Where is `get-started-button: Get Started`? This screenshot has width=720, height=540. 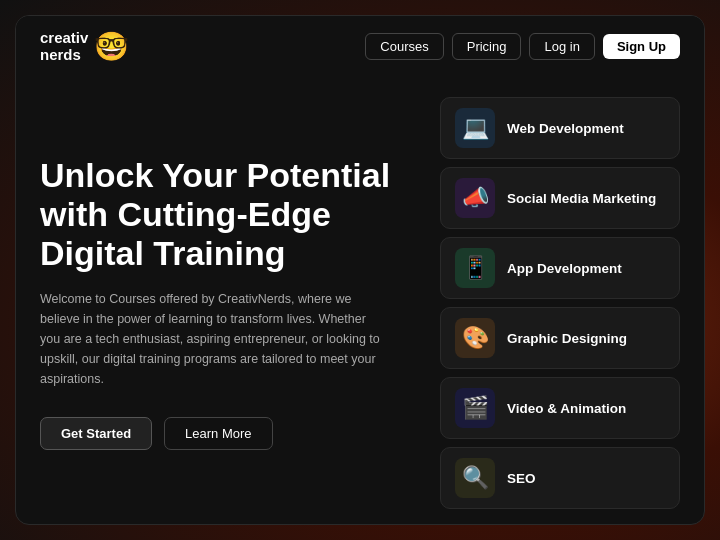
get-started-button: Get Started is located at coordinates (96, 434).